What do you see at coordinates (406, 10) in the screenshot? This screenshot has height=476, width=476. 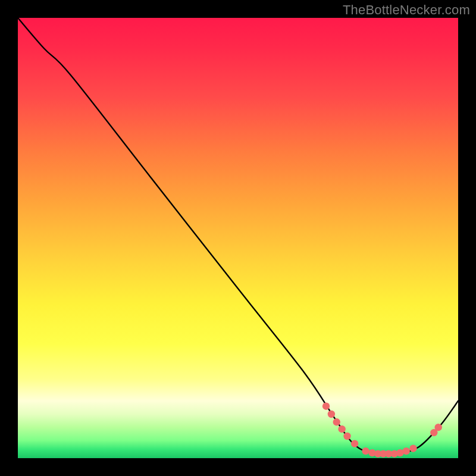 I see `watermark-text: TheBottleNecker.com` at bounding box center [406, 10].